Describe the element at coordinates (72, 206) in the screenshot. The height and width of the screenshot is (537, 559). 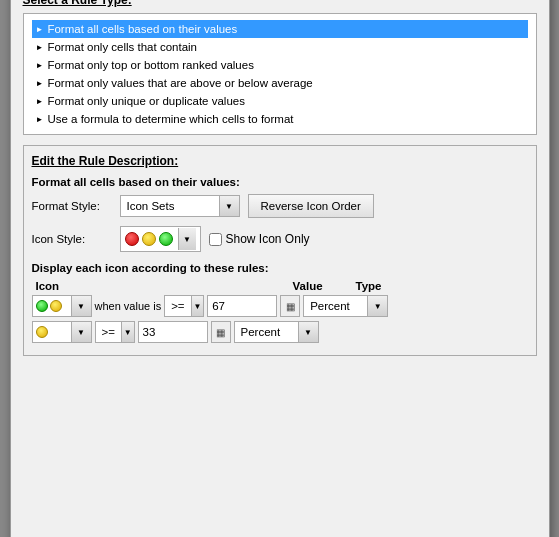
I see `format-style-label: Format Style:` at that location.